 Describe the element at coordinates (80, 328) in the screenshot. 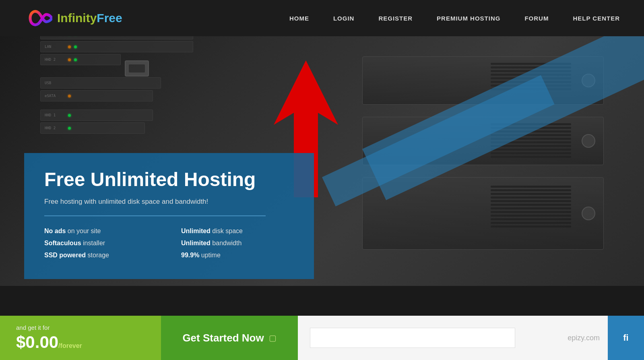

I see `price-label: and get it for` at that location.